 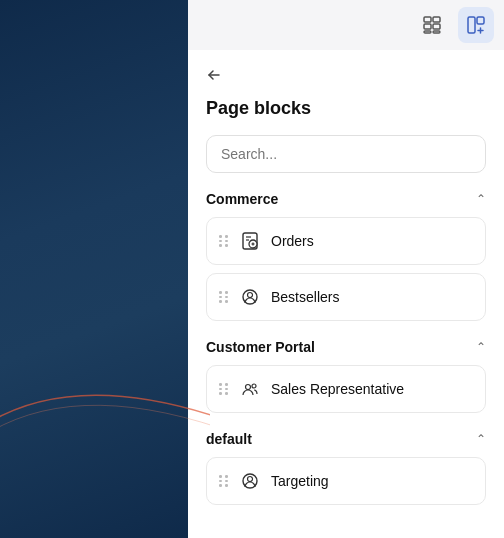 I want to click on section-commerce-title: Commerce, so click(x=242, y=199).